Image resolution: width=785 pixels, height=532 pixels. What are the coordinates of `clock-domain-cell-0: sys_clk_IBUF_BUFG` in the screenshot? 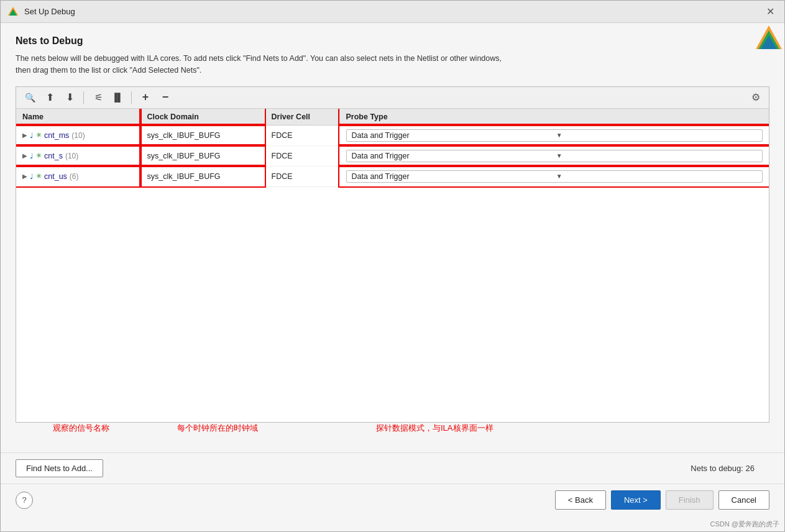 It's located at (203, 135).